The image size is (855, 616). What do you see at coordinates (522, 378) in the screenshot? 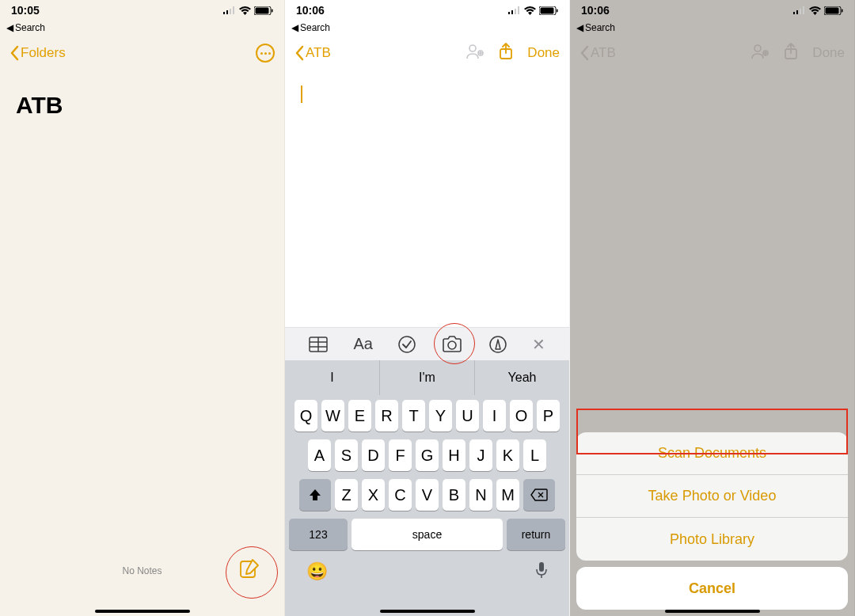
I see `suggestion-3: Yeah` at bounding box center [522, 378].